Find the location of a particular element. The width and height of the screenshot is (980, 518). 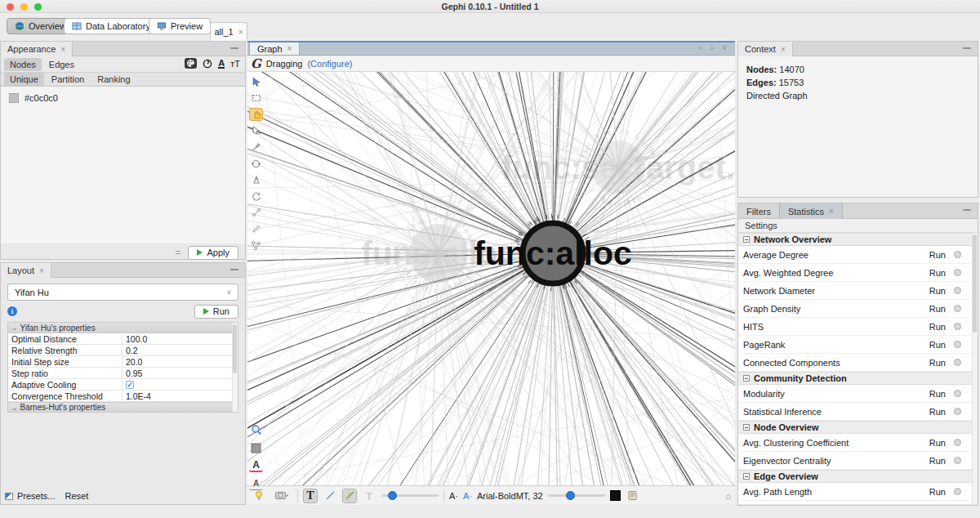

subtab-unique: Unique is located at coordinates (24, 79).